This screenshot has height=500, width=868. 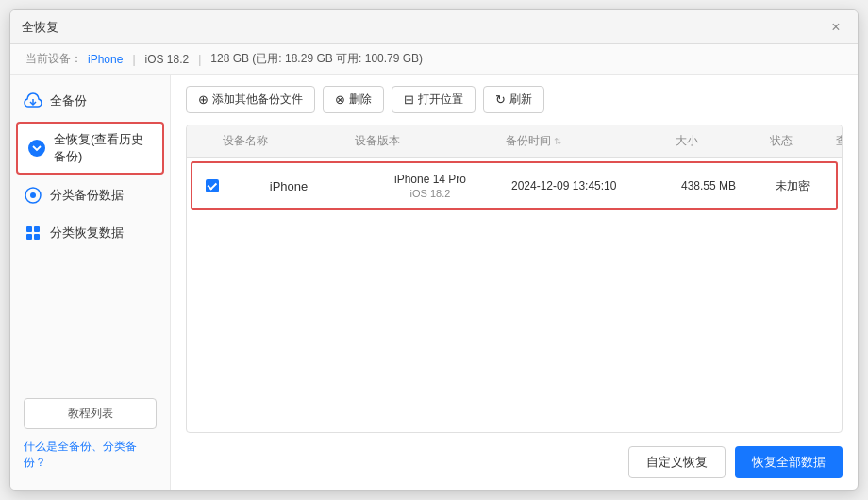 I want to click on refresh-label: 刷新, so click(x=521, y=100).